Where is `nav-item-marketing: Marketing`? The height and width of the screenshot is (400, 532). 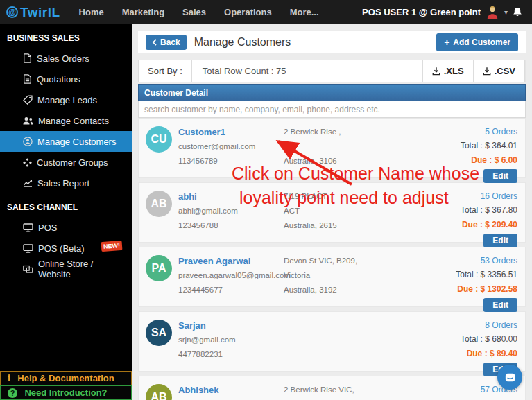
nav-item-marketing: Marketing is located at coordinates (143, 12).